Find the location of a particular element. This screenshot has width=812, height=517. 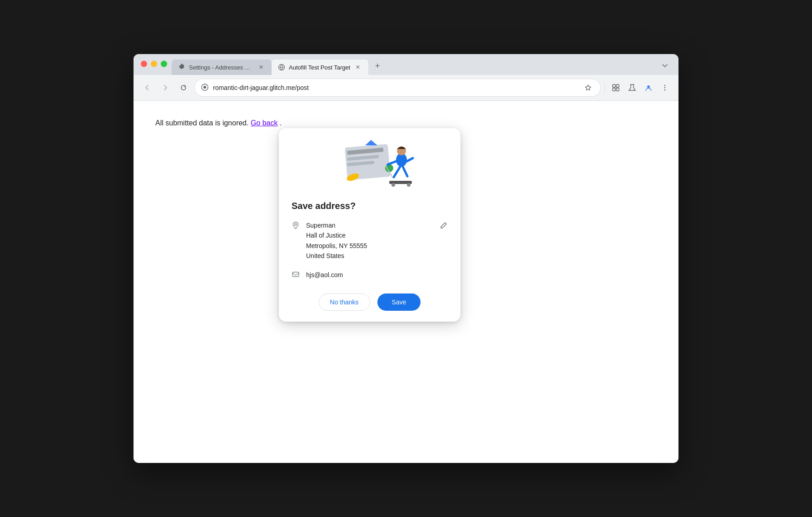

page-main-text: All submitted data is ignored. Go back . is located at coordinates (406, 123).